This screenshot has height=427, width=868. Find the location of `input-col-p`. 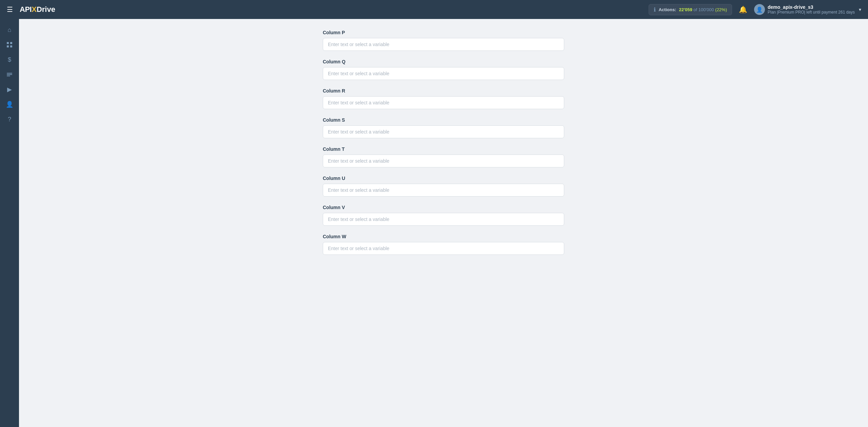

input-col-p is located at coordinates (443, 44).